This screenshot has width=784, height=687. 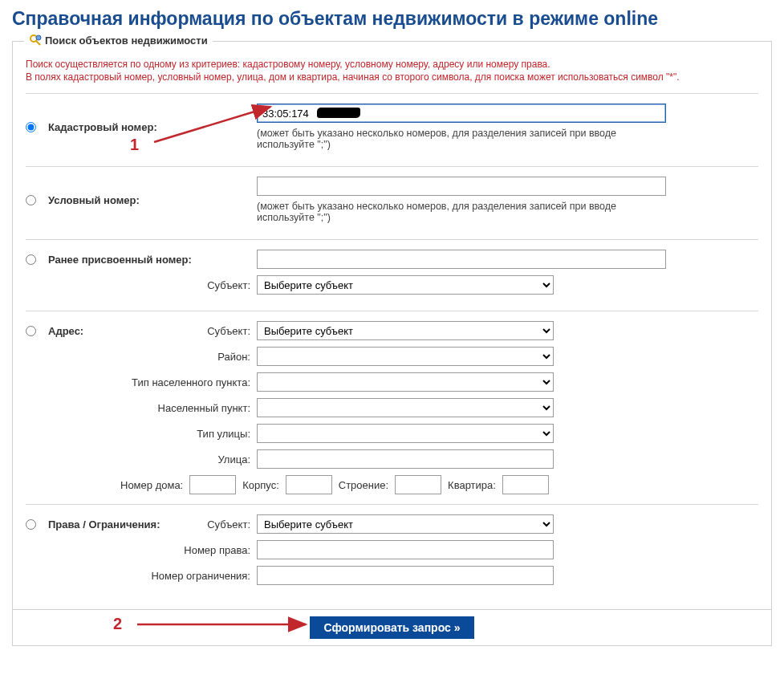 I want to click on footer-bar: Сформировать запрос » 2, so click(x=392, y=628).